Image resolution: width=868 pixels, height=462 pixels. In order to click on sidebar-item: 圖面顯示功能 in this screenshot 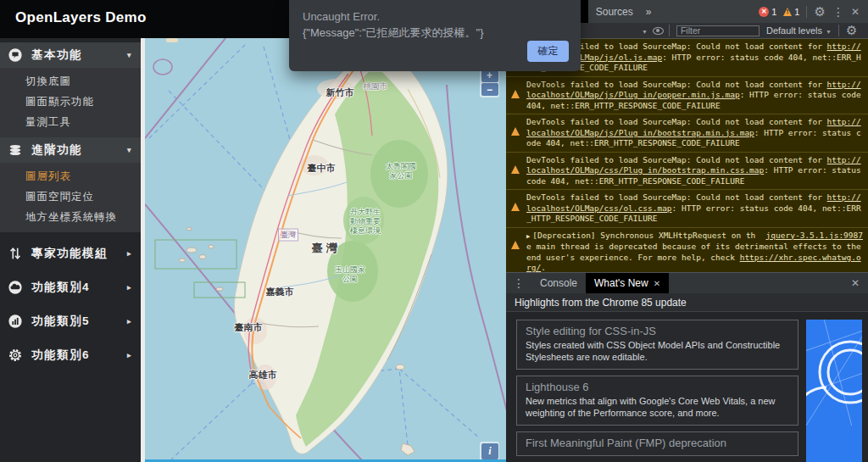, I will do `click(70, 102)`.